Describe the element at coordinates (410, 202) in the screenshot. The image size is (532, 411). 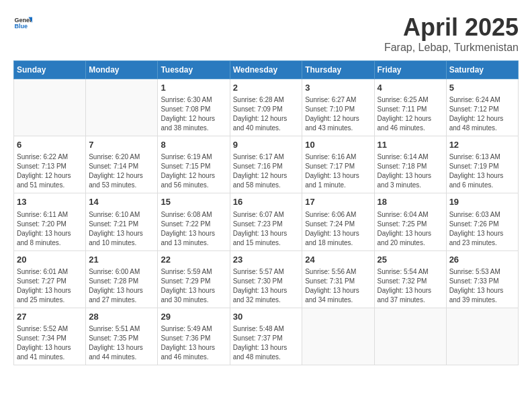
I see `day-number: 18` at that location.